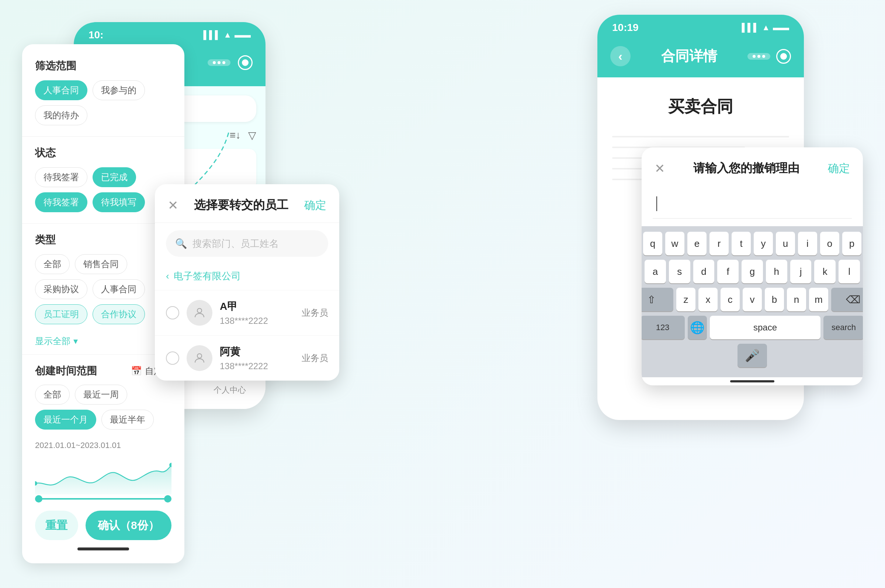 This screenshot has width=885, height=588. I want to click on key-a: a, so click(655, 272).